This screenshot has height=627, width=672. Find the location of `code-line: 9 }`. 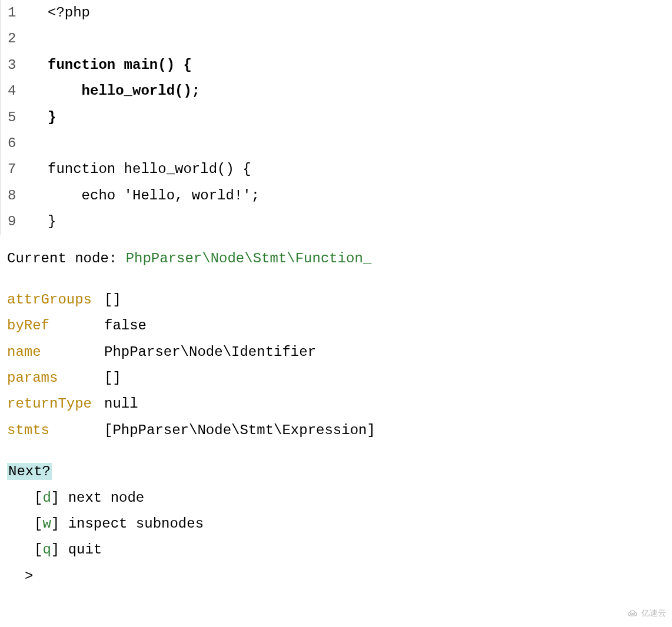

code-line: 9 } is located at coordinates (337, 222).